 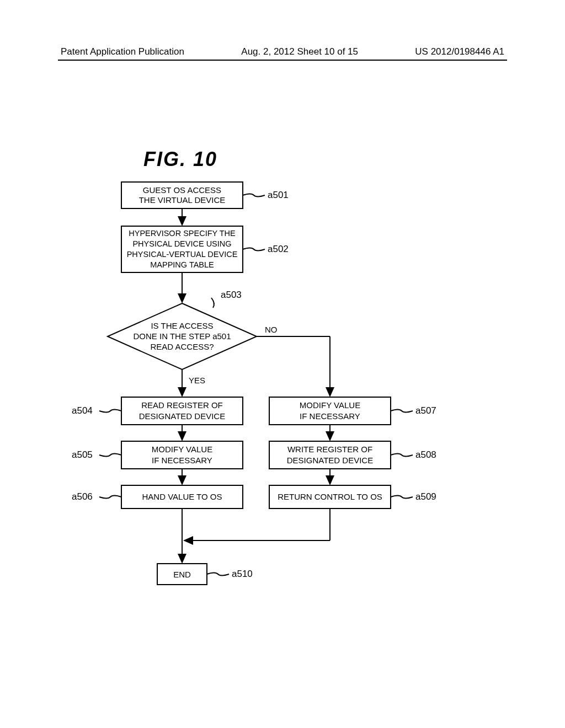 What do you see at coordinates (330, 416) in the screenshot?
I see `step-a507-line2: IF NECESSARY` at bounding box center [330, 416].